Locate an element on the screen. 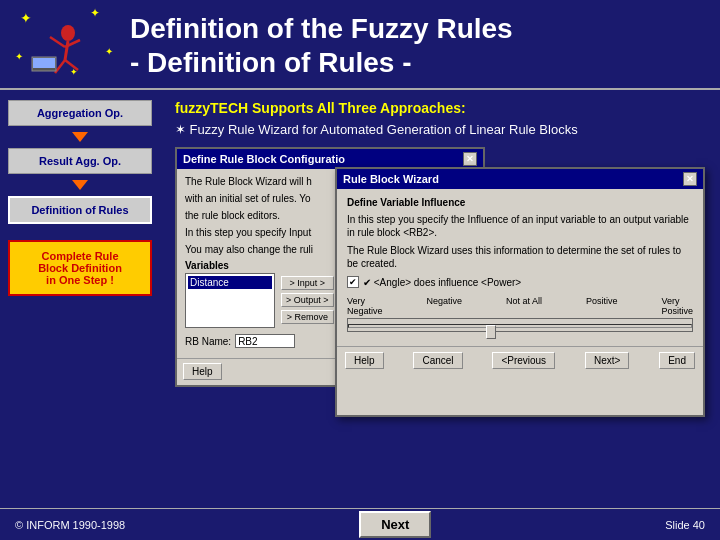 The image size is (720, 540). highlight-line2: Block Definition is located at coordinates (80, 268).